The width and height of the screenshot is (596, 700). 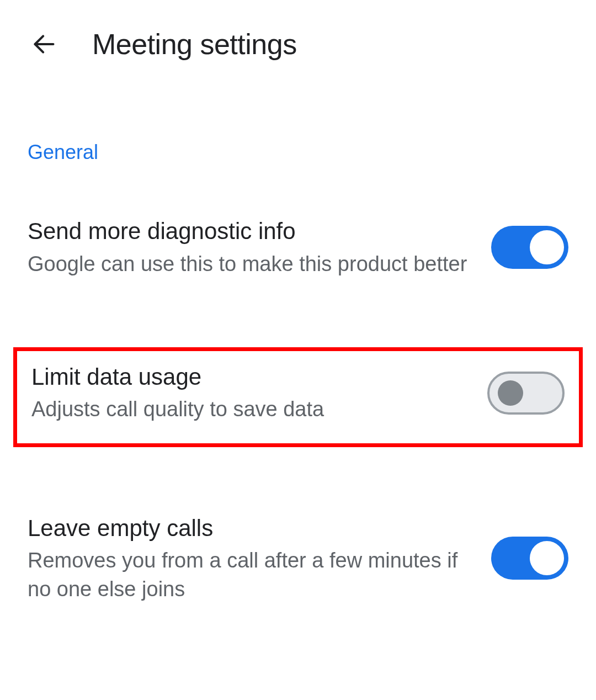 What do you see at coordinates (298, 248) in the screenshot?
I see `setting-diagnostic-info: Send more diagnostic info Google can use…` at bounding box center [298, 248].